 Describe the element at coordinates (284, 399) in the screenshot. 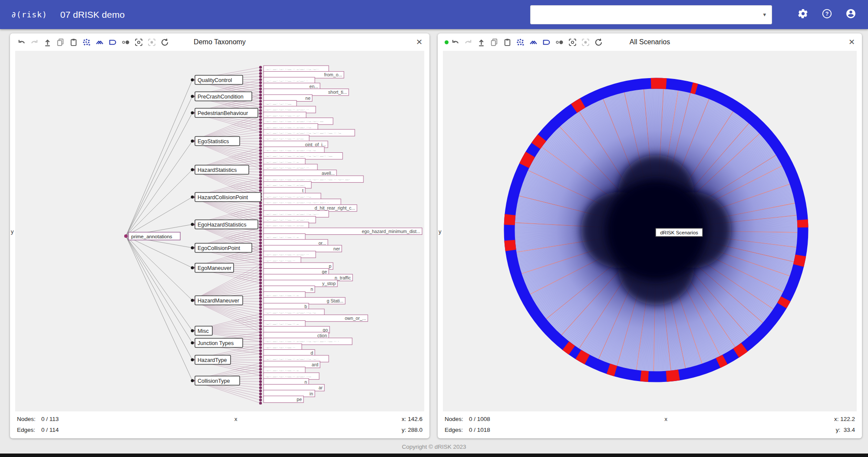

I see `leaf-node: pe` at that location.